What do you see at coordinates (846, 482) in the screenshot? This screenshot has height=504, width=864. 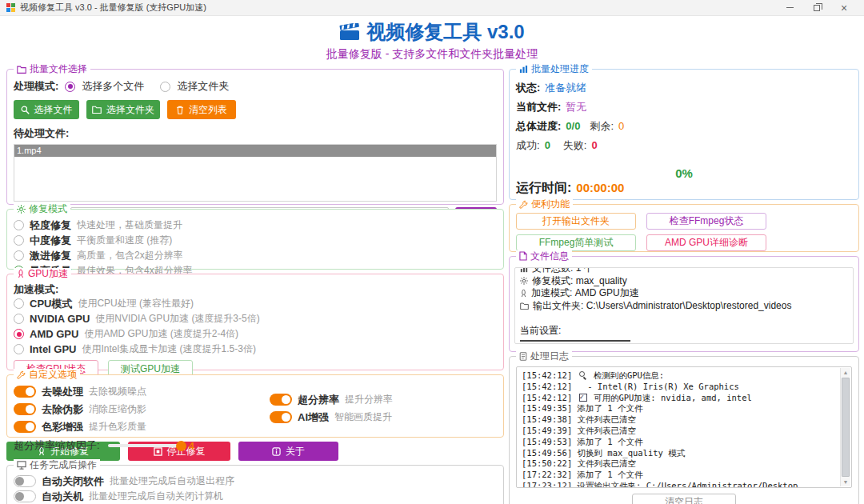 I see `scroll-down-icon: ▼` at bounding box center [846, 482].